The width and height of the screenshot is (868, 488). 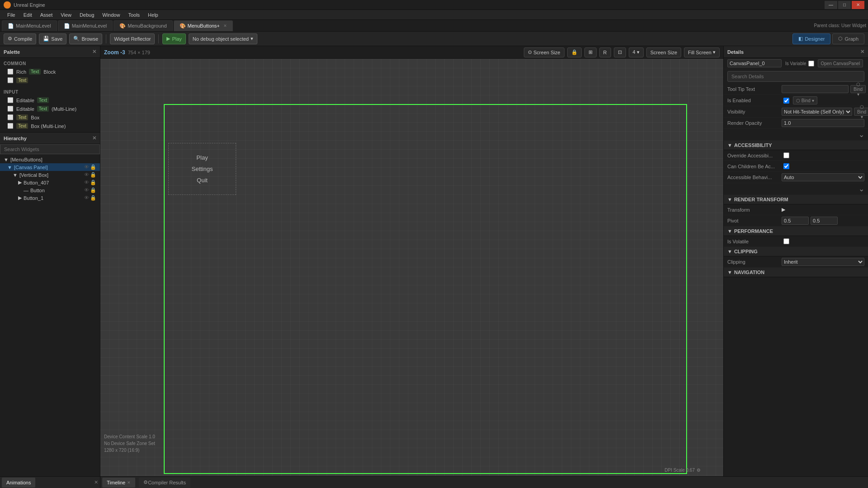 What do you see at coordinates (831, 5) in the screenshot?
I see `minimize-button: —` at bounding box center [831, 5].